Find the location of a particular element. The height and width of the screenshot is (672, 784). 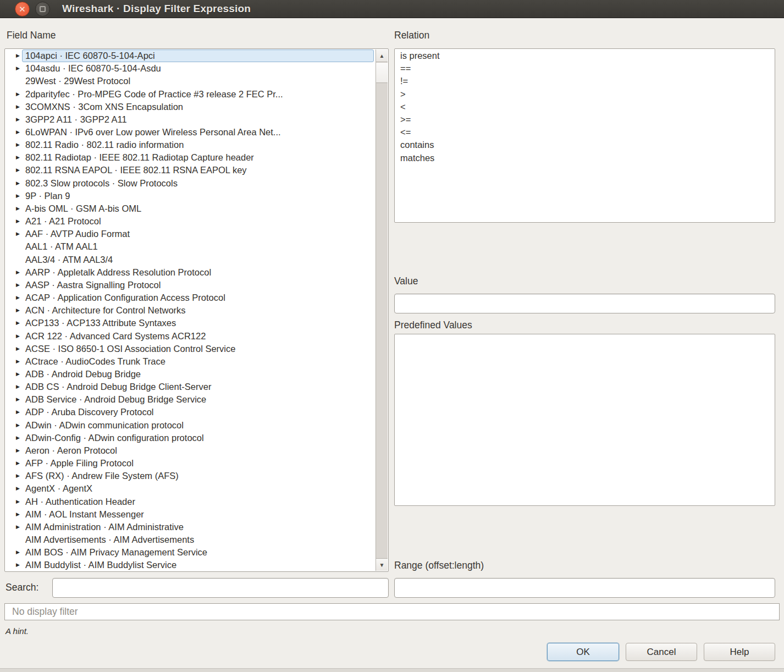

field-row: ▶ AFS (RX) · Andrew File System (AFS) is located at coordinates (190, 476).